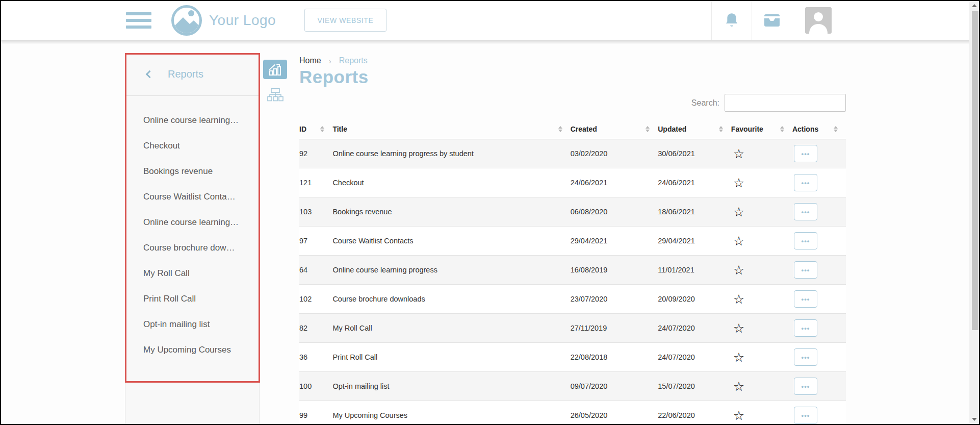  What do you see at coordinates (772, 20) in the screenshot?
I see `inbox-button` at bounding box center [772, 20].